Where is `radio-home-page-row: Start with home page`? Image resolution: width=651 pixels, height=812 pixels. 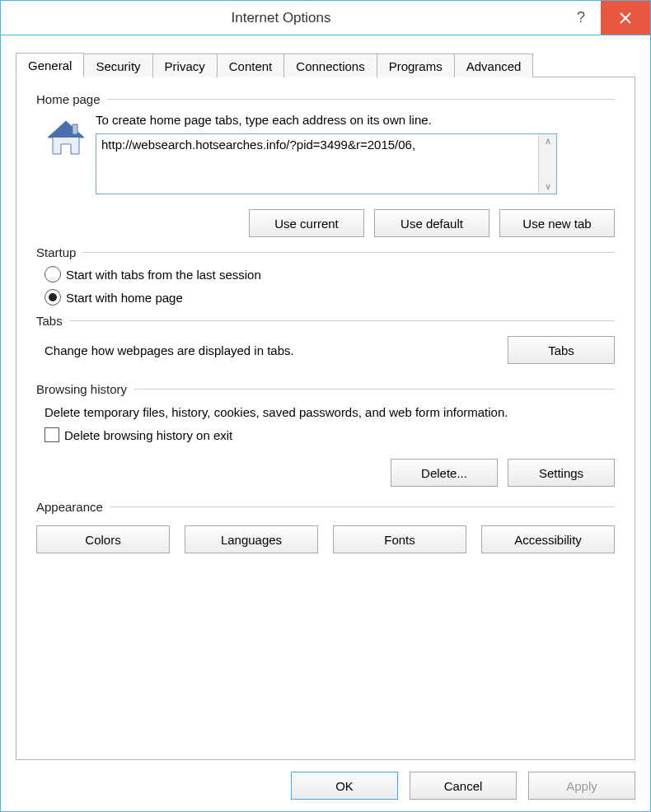 radio-home-page-row: Start with home page is located at coordinates (330, 297).